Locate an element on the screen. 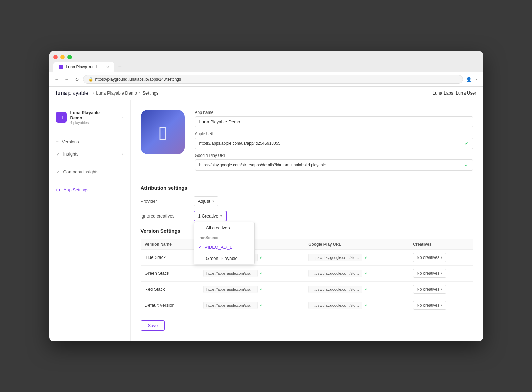 This screenshot has height=392, width=532. cell-creatives-1: No creatives ▾ is located at coordinates (441, 273).